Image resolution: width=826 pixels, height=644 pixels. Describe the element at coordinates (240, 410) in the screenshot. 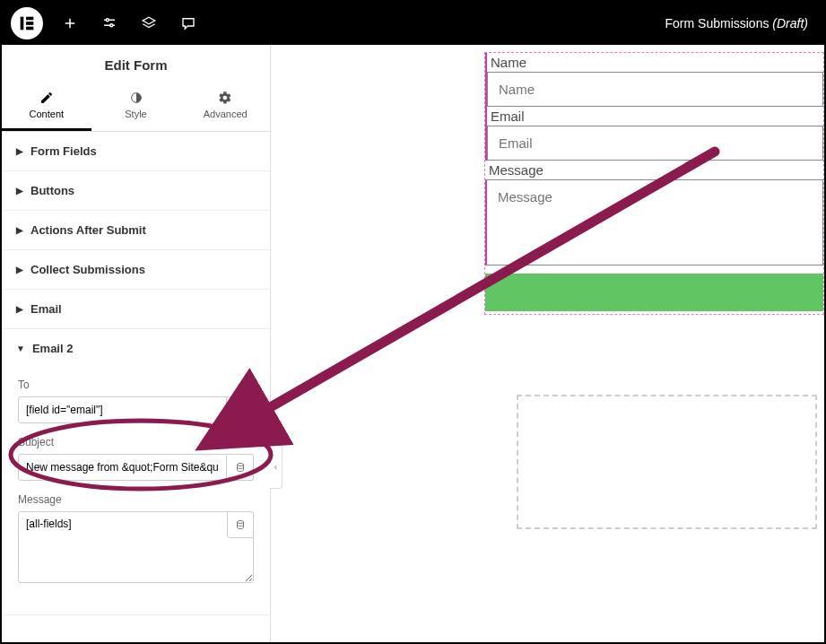

I see `to-dynamic-button` at that location.